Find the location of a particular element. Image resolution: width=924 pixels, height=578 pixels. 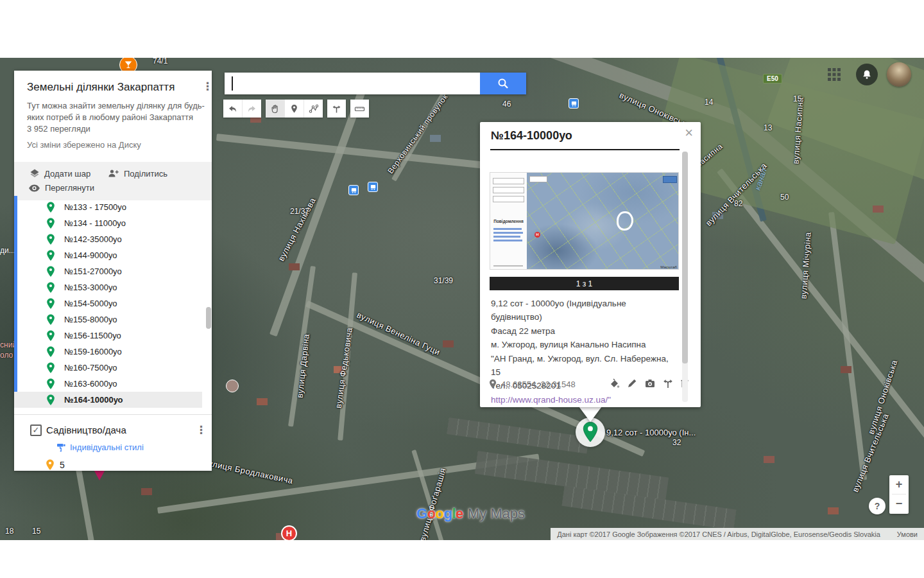

paint-roller-icon is located at coordinates (62, 447).